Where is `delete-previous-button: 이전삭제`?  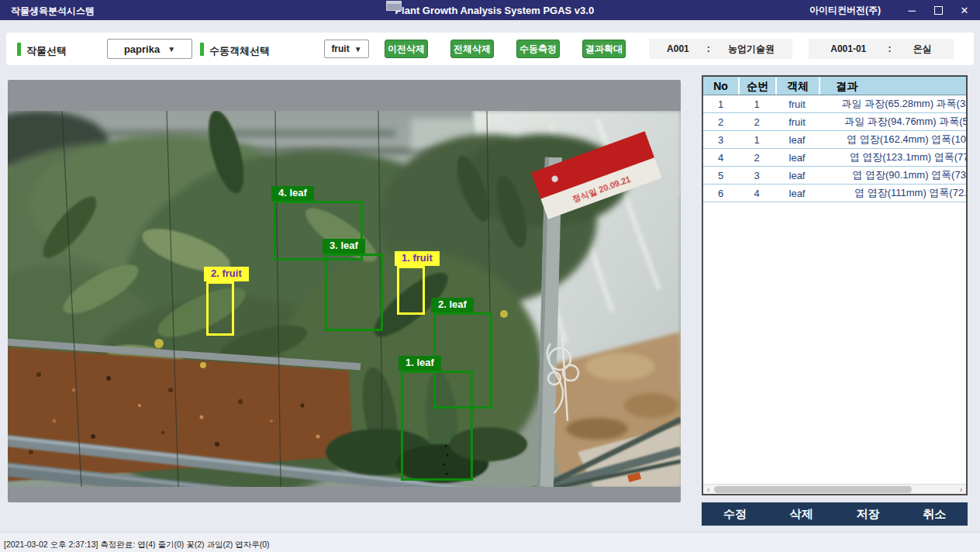
delete-previous-button: 이전삭제 is located at coordinates (406, 49).